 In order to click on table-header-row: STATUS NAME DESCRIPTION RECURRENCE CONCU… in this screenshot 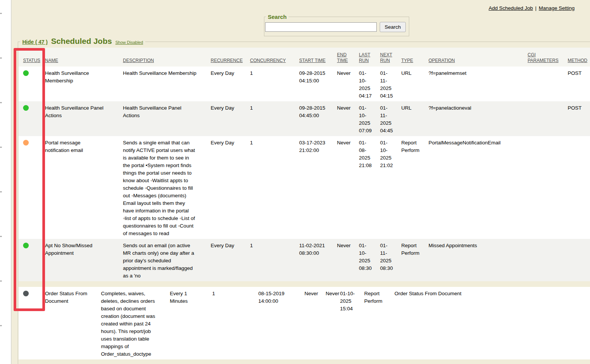, I will do `click(304, 57)`.